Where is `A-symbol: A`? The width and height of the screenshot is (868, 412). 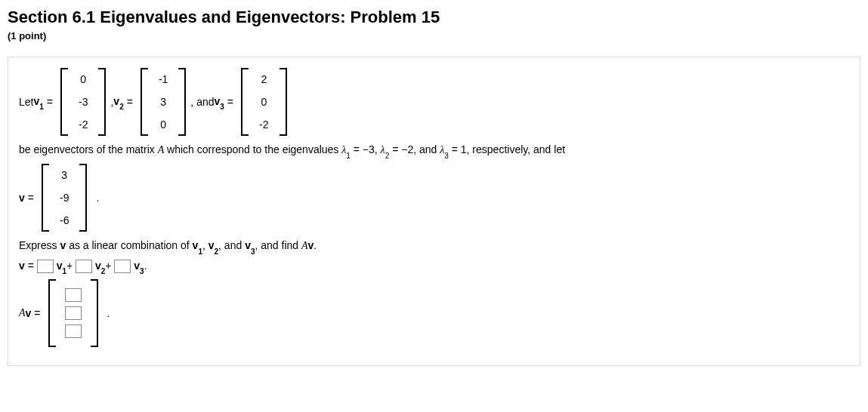
A-symbol: A is located at coordinates (23, 313).